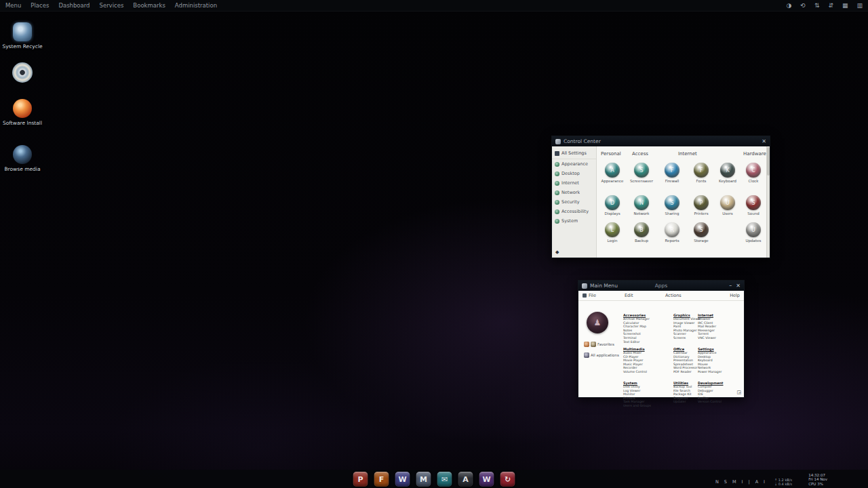  What do you see at coordinates (768, 161) in the screenshot?
I see `scrollbar-thumb` at bounding box center [768, 161].